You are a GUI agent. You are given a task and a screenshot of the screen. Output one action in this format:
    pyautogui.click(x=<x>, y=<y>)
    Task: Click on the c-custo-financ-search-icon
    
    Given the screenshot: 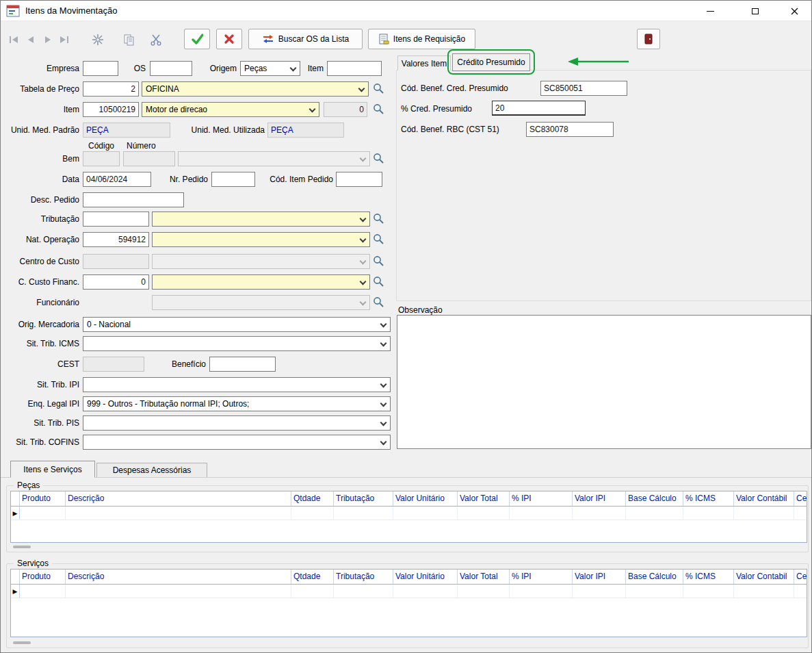 What is the action you would take?
    pyautogui.click(x=379, y=282)
    